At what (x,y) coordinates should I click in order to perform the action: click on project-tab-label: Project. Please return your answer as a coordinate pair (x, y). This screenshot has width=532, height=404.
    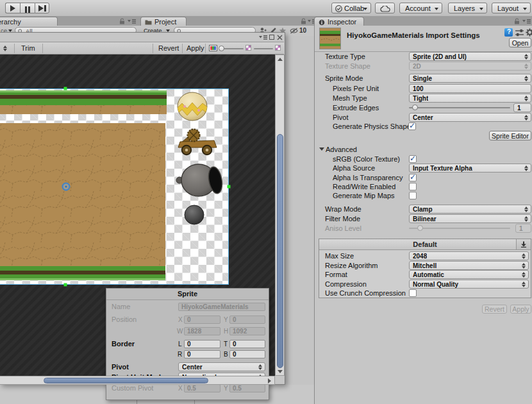
    Looking at the image, I should click on (165, 22).